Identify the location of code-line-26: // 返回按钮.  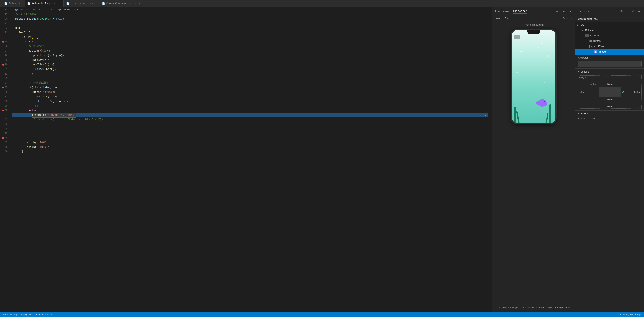
(250, 46).